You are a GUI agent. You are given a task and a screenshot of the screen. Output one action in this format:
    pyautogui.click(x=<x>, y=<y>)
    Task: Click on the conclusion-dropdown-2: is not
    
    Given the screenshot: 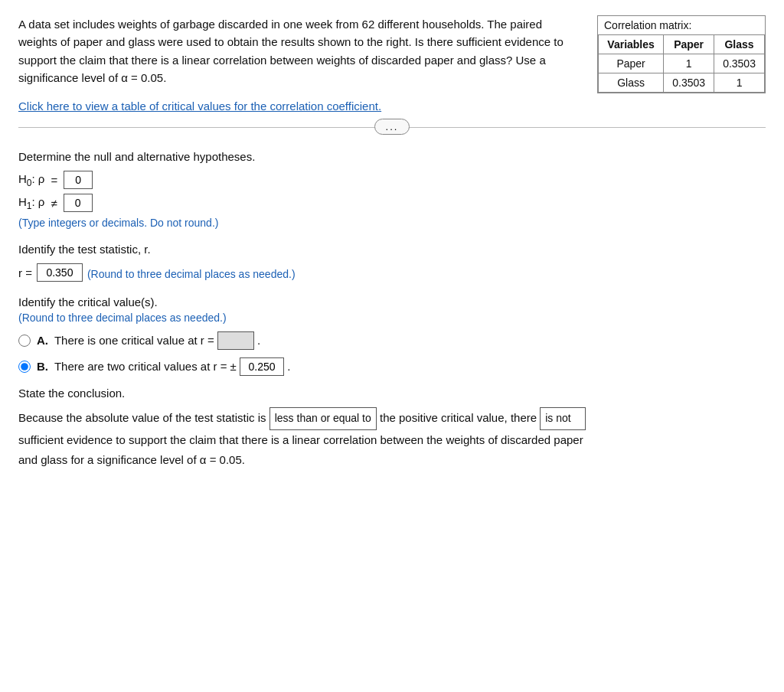 What is the action you would take?
    pyautogui.click(x=563, y=419)
    